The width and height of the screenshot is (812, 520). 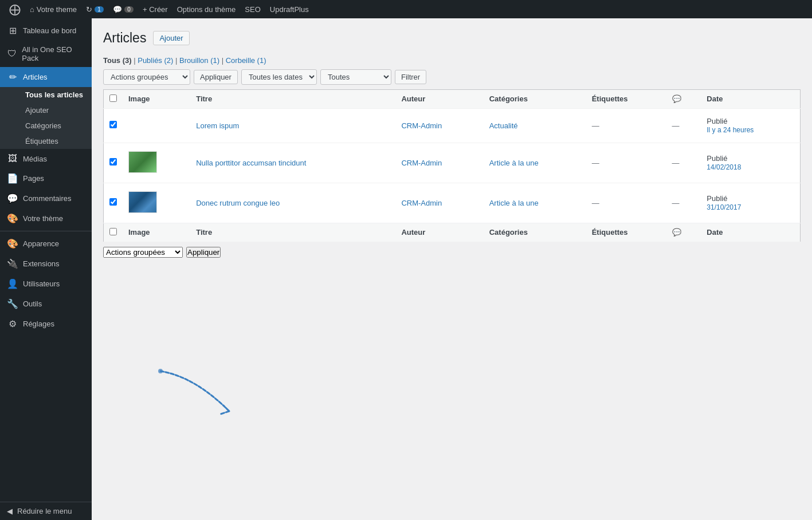 I want to click on sidebar-item-medias: 🖼 Médias, so click(x=46, y=159).